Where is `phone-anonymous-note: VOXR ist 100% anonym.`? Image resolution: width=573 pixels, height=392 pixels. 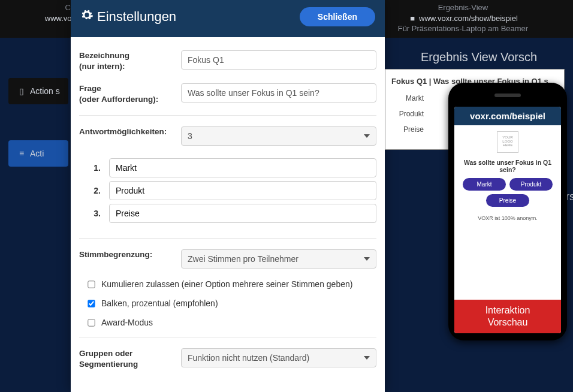
phone-anonymous-note: VOXR ist 100% anonym. is located at coordinates (508, 218).